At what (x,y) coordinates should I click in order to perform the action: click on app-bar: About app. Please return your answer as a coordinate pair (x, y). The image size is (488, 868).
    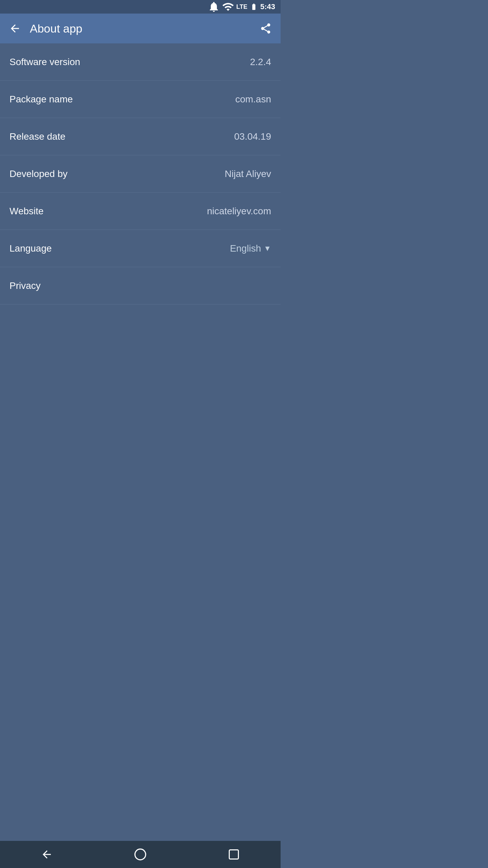
    Looking at the image, I should click on (140, 28).